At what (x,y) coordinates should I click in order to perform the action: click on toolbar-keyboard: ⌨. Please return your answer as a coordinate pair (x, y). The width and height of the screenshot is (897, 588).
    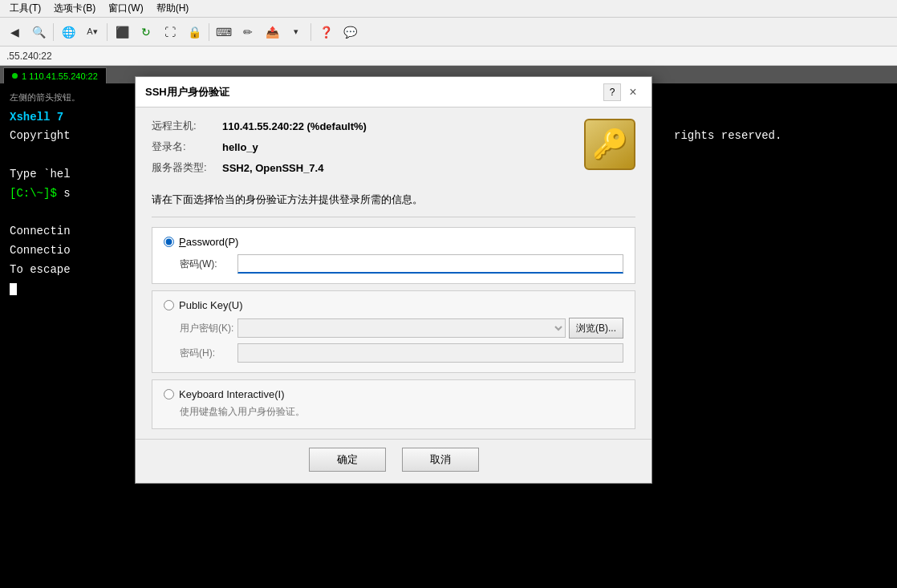
    Looking at the image, I should click on (224, 32).